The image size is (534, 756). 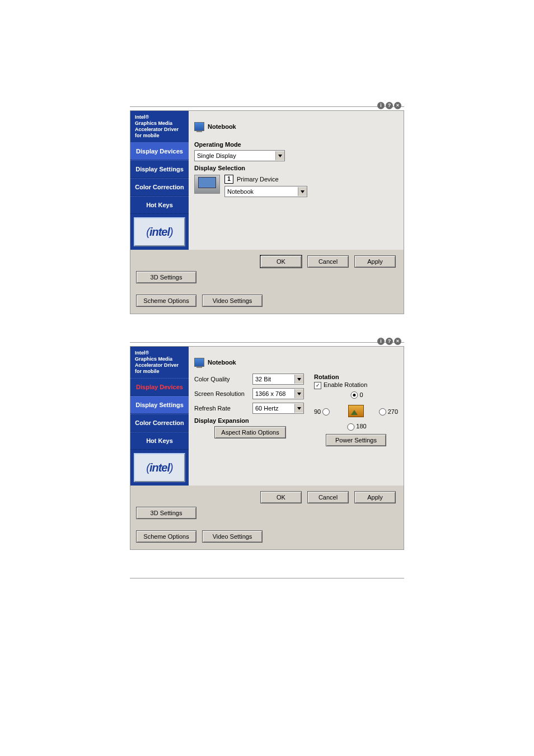 What do you see at coordinates (296, 168) in the screenshot?
I see `display-selection-label: Display Selection` at bounding box center [296, 168].